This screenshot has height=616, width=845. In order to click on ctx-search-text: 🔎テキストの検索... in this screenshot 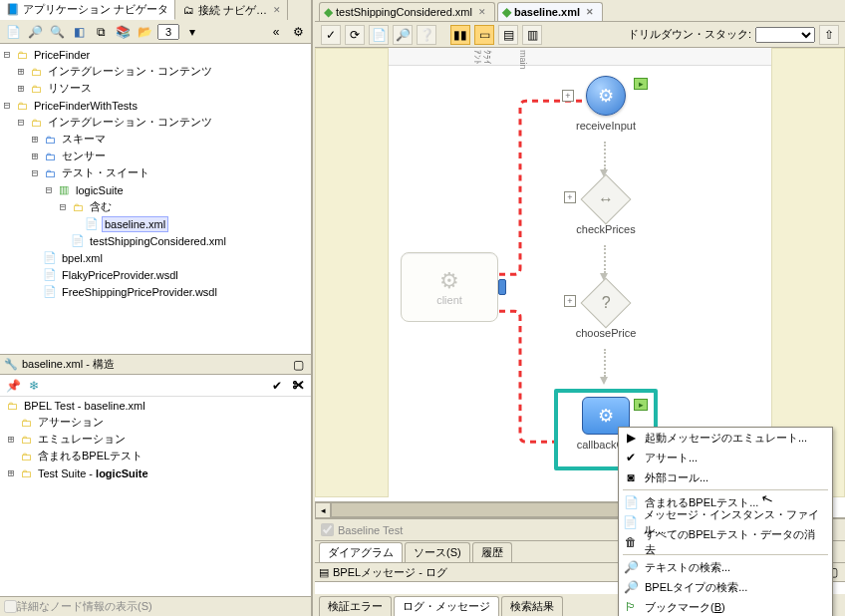, I will do `click(725, 567)`.